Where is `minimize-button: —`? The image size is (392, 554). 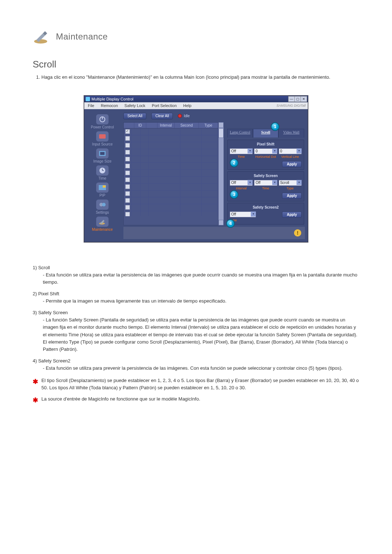 minimize-button: — is located at coordinates (291, 99).